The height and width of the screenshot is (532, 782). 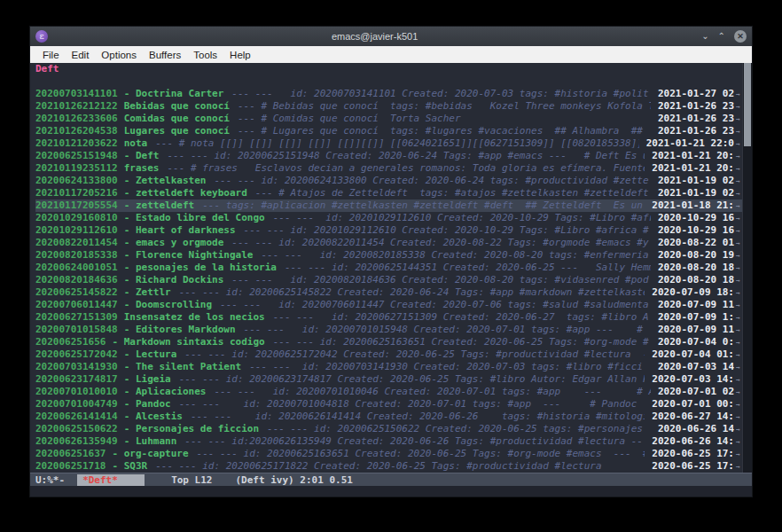 I want to click on scrollbar-thumb, so click(x=747, y=105).